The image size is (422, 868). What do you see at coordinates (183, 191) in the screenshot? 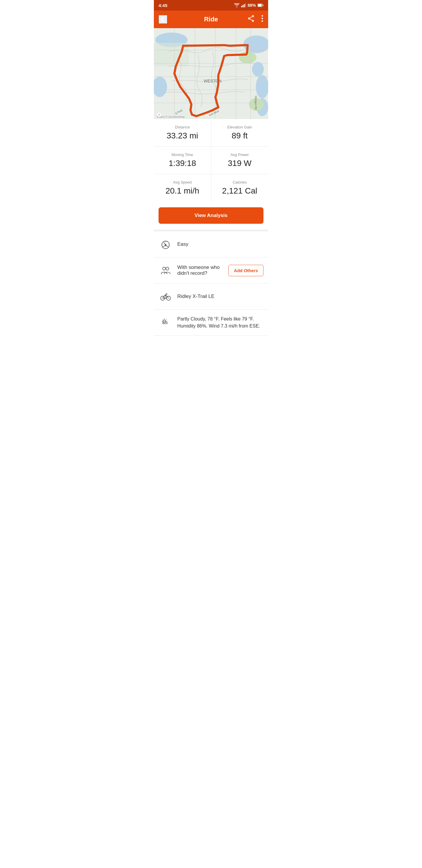
I see `avg-speed-value: 20.1 mi/h` at bounding box center [183, 191].